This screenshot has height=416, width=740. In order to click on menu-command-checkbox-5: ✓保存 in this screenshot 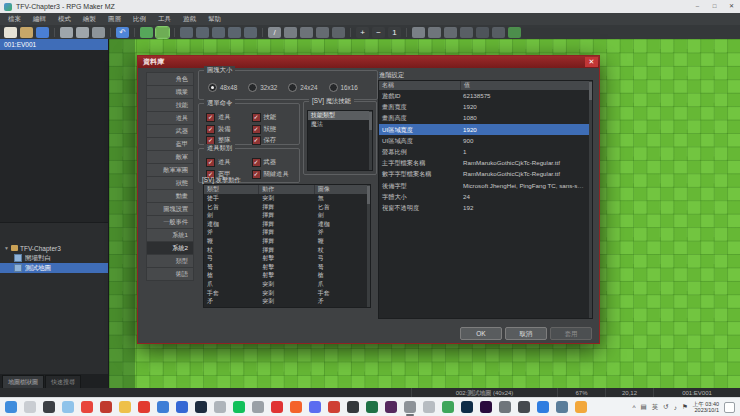, I will do `click(275, 140)`.